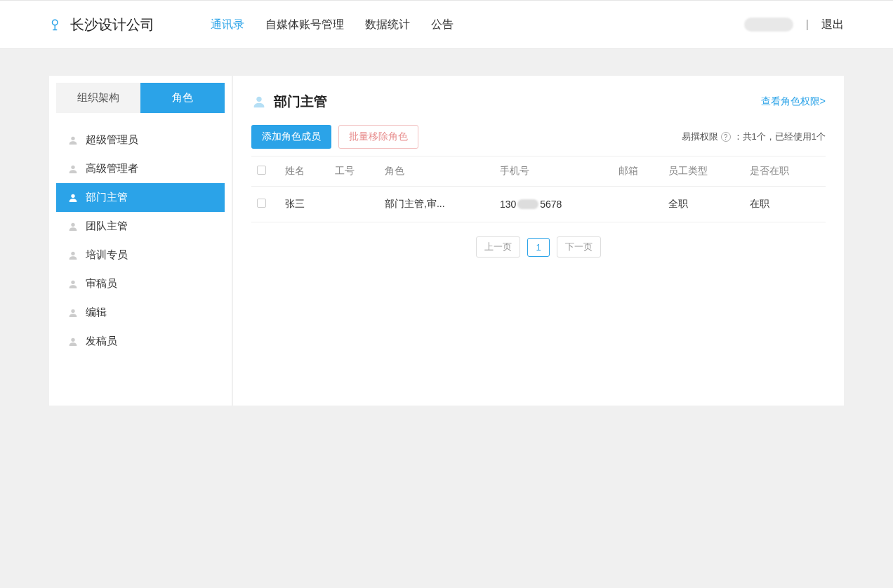 The image size is (893, 588). Describe the element at coordinates (538, 247) in the screenshot. I see `page-1-button: 1` at that location.